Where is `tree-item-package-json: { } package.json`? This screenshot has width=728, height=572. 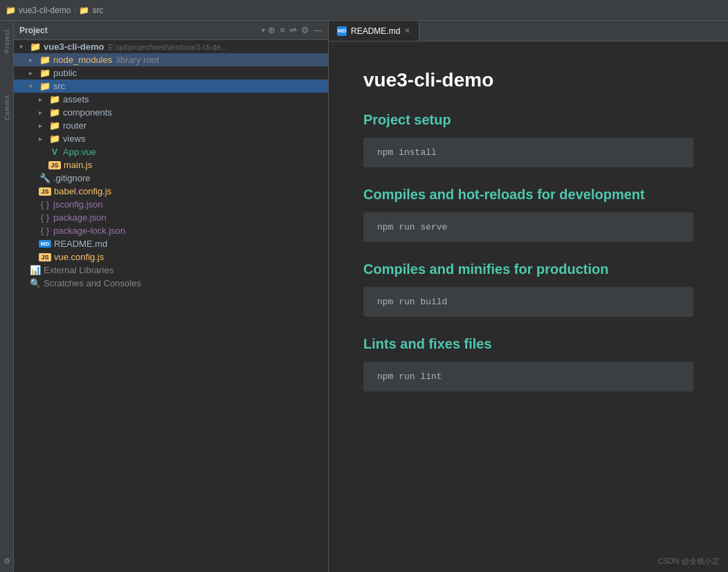
tree-item-package-json: { } package.json is located at coordinates (171, 217).